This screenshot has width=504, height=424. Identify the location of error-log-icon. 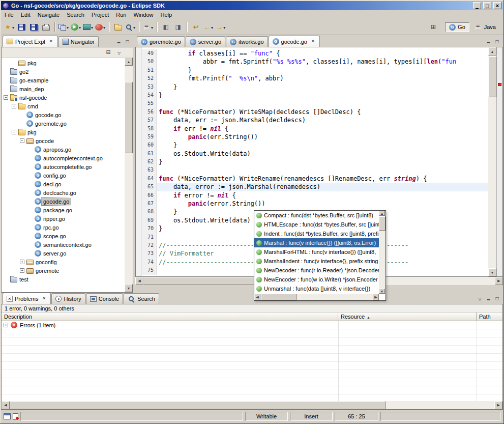
(15, 416).